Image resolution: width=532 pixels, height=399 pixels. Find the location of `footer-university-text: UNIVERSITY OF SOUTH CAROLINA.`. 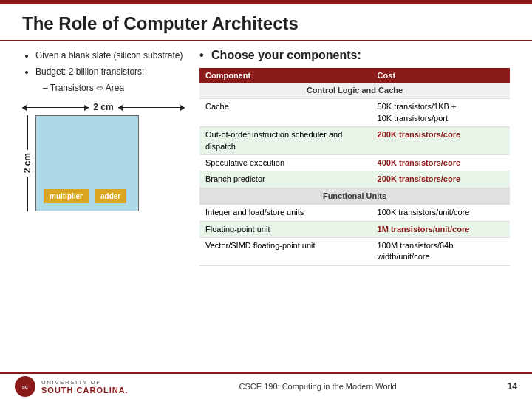

footer-university-text: UNIVERSITY OF SOUTH CAROLINA. is located at coordinates (85, 387).